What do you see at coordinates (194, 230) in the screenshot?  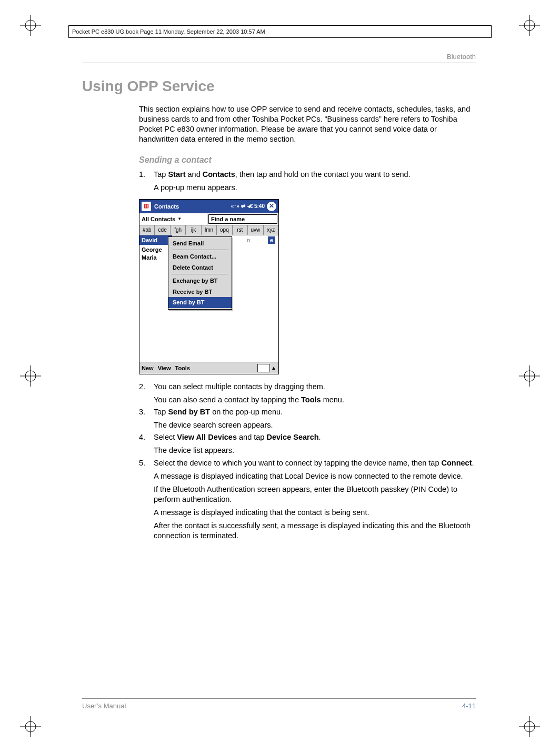 I see `alpha-tab: ijk` at bounding box center [194, 230].